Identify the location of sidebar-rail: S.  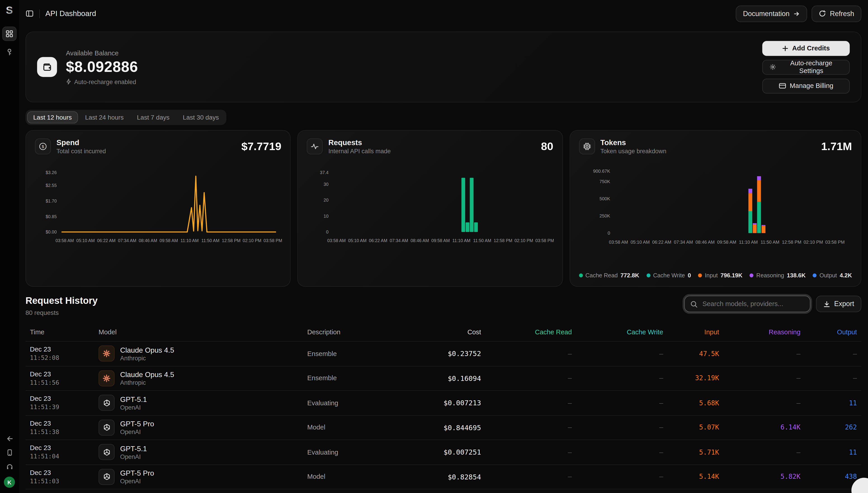
(9, 246).